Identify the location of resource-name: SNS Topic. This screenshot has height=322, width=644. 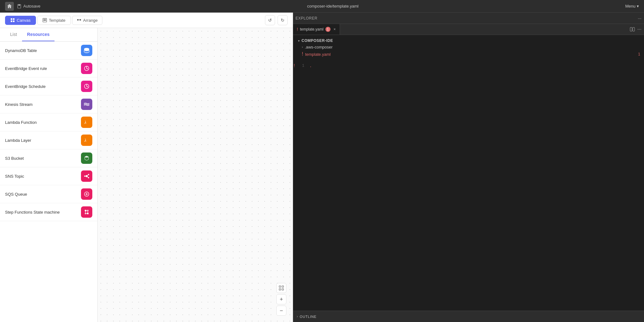
(14, 176).